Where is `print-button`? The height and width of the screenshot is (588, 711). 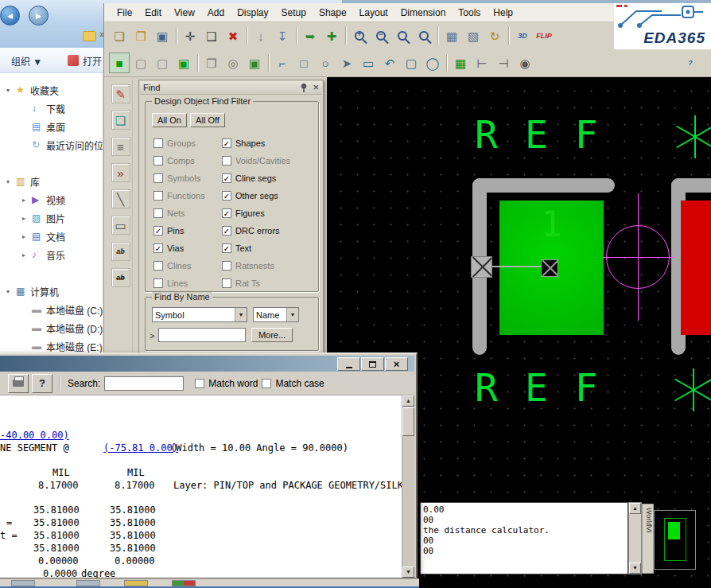
print-button is located at coordinates (18, 384).